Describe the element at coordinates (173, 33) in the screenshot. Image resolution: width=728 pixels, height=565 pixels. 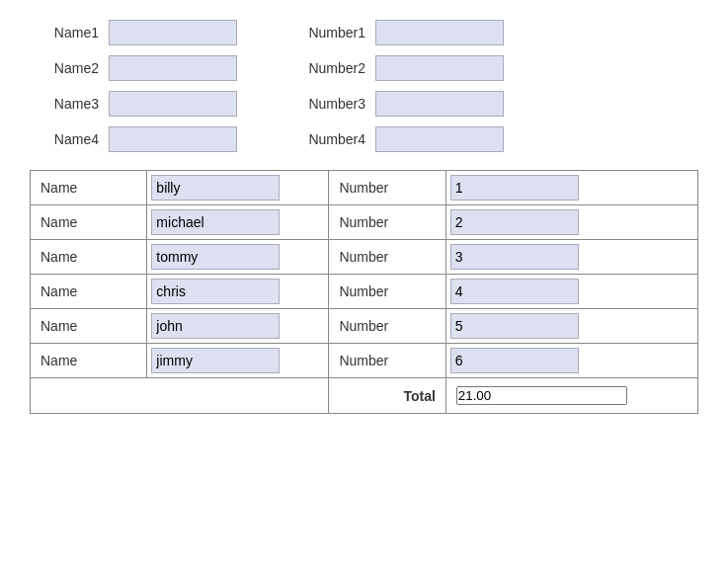
I see `name1-input` at that location.